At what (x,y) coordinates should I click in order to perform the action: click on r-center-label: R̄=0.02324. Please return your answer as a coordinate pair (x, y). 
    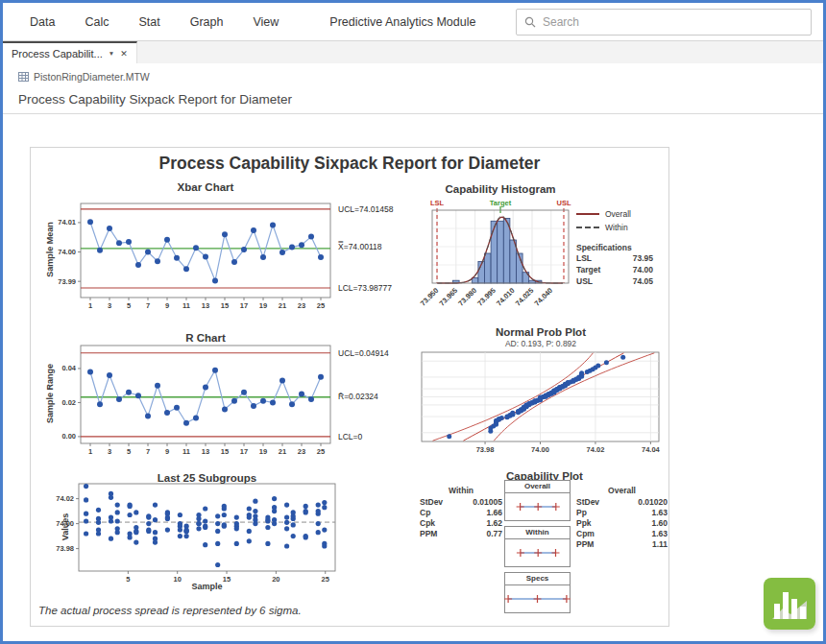
    Looking at the image, I should click on (358, 396).